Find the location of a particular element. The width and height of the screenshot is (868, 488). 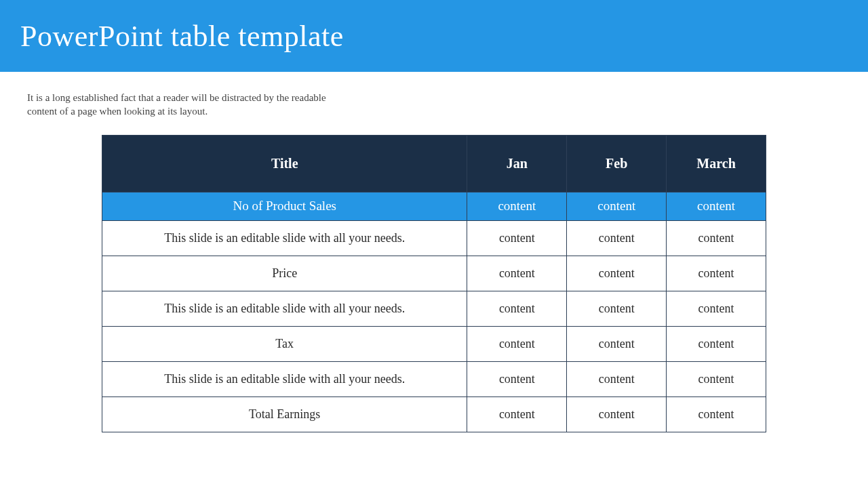

table-header-mar: March is located at coordinates (716, 163).